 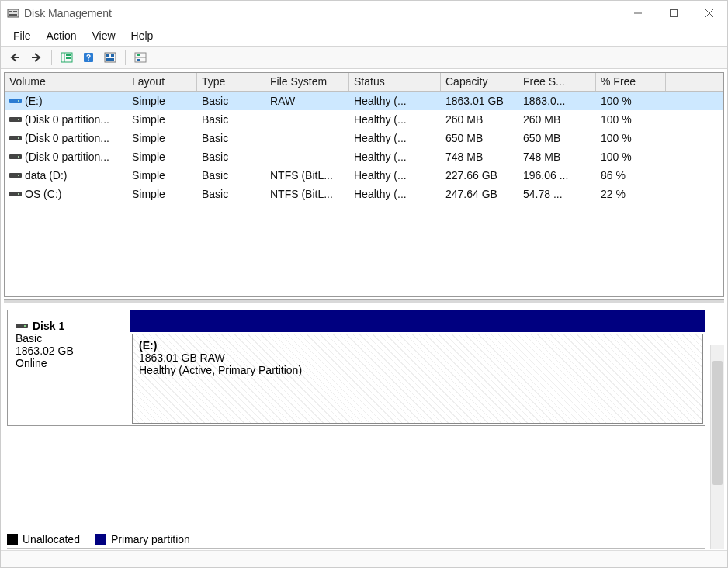 What do you see at coordinates (307, 119) in the screenshot?
I see `cell-fs` at bounding box center [307, 119].